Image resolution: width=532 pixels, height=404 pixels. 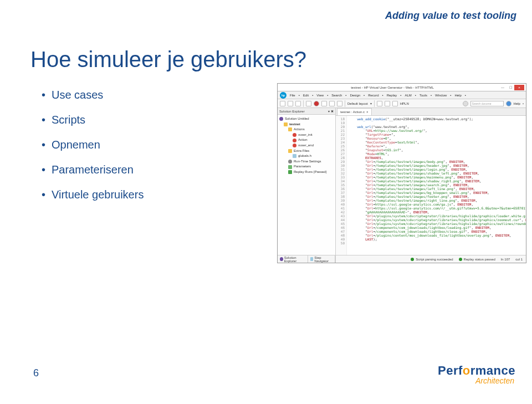 I want to click on menu-view: View, so click(x=320, y=95).